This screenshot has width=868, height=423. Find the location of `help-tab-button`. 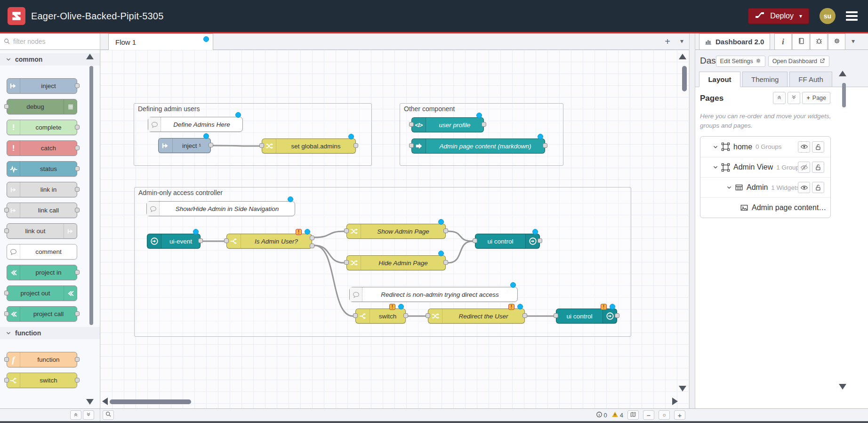

help-tab-button is located at coordinates (801, 41).